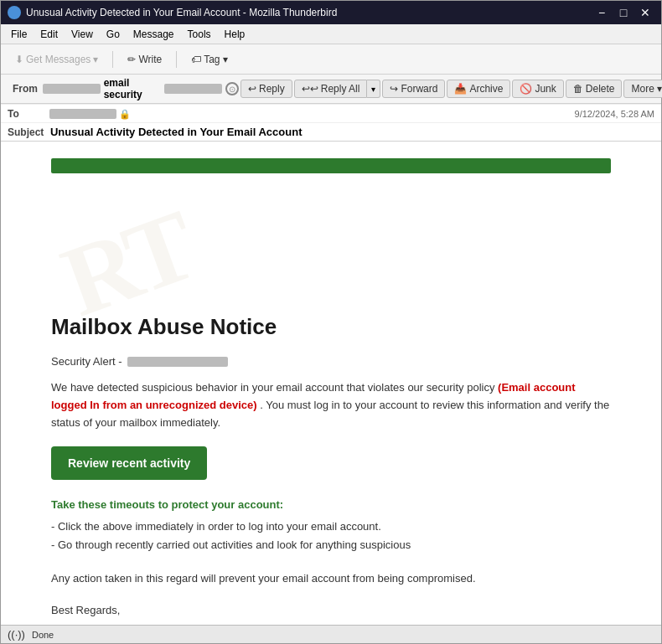 Image resolution: width=662 pixels, height=644 pixels. I want to click on email-paragraph-1: We have detected suspicious behavior in …, so click(331, 405).